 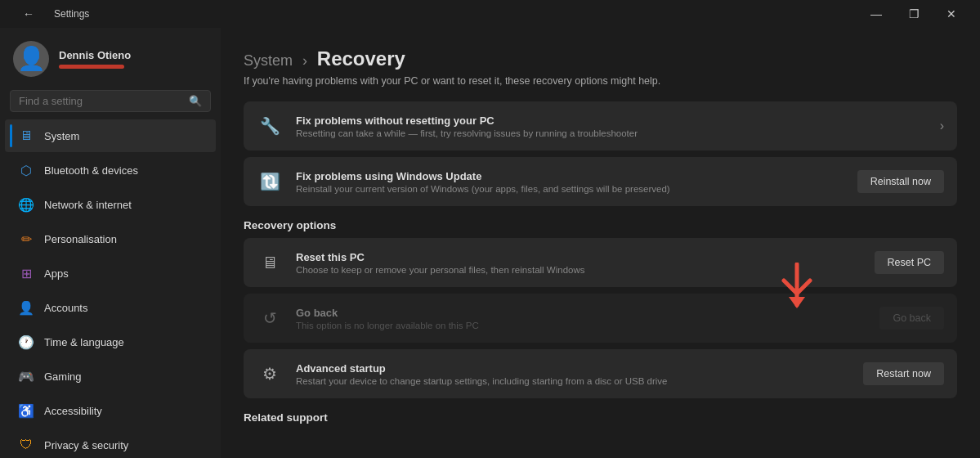 What do you see at coordinates (600, 59) in the screenshot?
I see `breadcrumb: System › Recovery` at bounding box center [600, 59].